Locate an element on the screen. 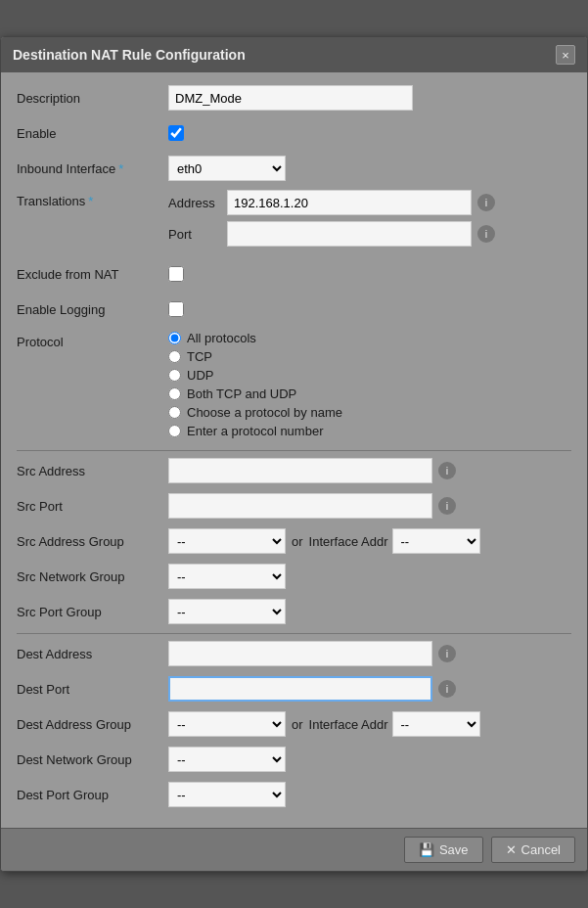 This screenshot has height=908, width=588. address-row: Address i is located at coordinates (370, 203).